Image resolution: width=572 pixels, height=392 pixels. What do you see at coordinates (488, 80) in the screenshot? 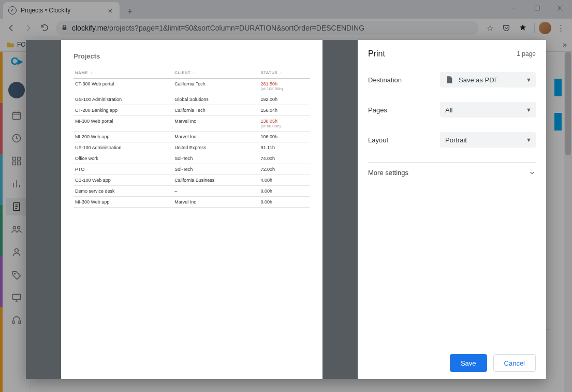
I see `destination-dropdown: Save as PDF ▼` at bounding box center [488, 80].